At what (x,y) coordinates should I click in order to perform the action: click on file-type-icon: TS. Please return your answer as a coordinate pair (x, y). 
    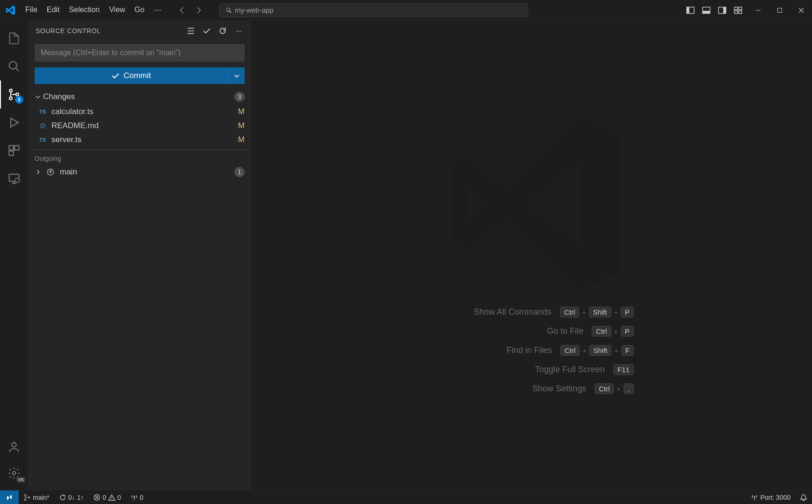
    Looking at the image, I should click on (43, 112).